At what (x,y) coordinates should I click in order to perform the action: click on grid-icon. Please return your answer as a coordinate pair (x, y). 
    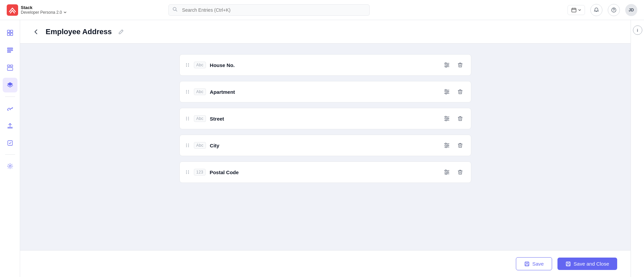
    Looking at the image, I should click on (10, 33).